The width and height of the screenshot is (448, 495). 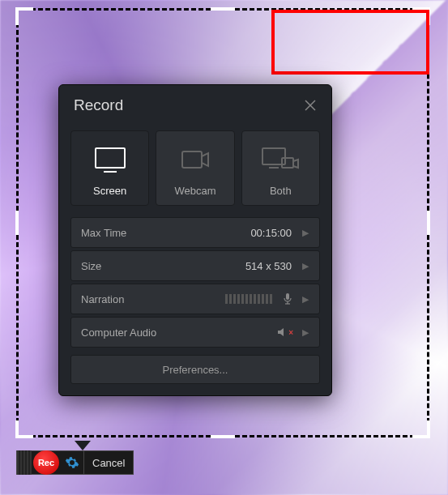 What do you see at coordinates (75, 463) in the screenshot?
I see `capture-toolbar: Rec Cancel` at bounding box center [75, 463].